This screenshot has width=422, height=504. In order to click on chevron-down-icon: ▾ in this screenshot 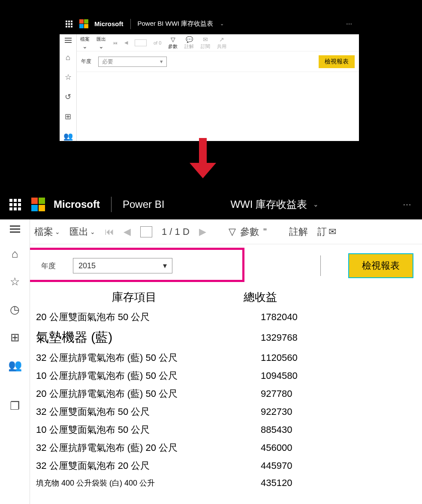, I will do `click(161, 62)`.